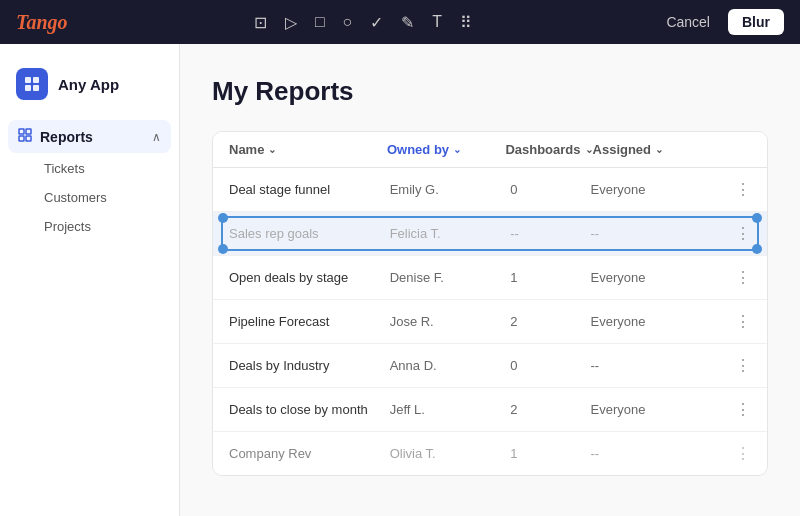  Describe the element at coordinates (450, 234) in the screenshot. I see `cell-owner: Felicia T.` at that location.